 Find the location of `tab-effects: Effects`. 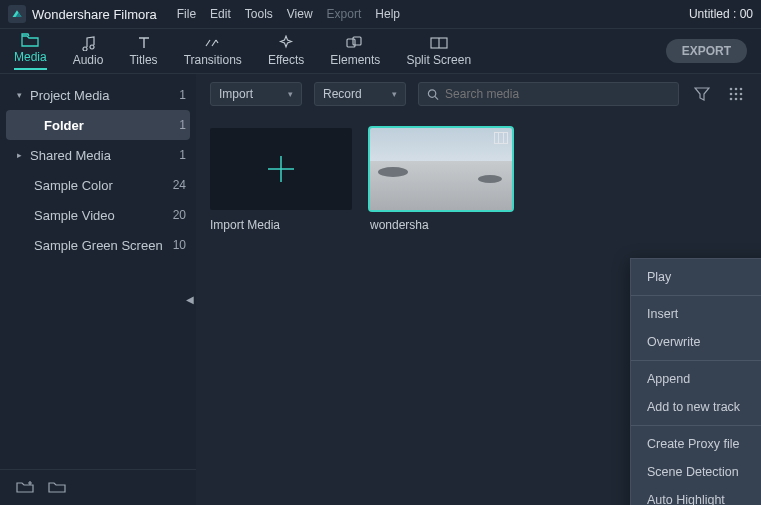

tab-effects: Effects is located at coordinates (286, 51).